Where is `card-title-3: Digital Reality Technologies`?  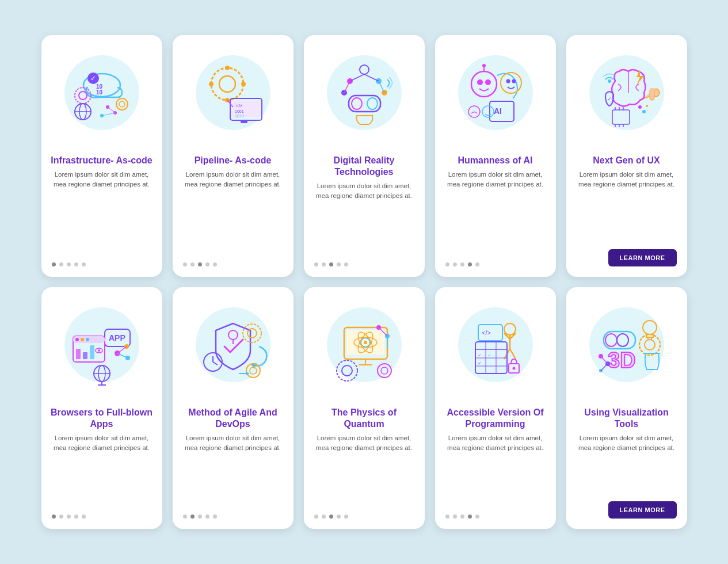
card-title-3: Digital Reality Technologies is located at coordinates (364, 166).